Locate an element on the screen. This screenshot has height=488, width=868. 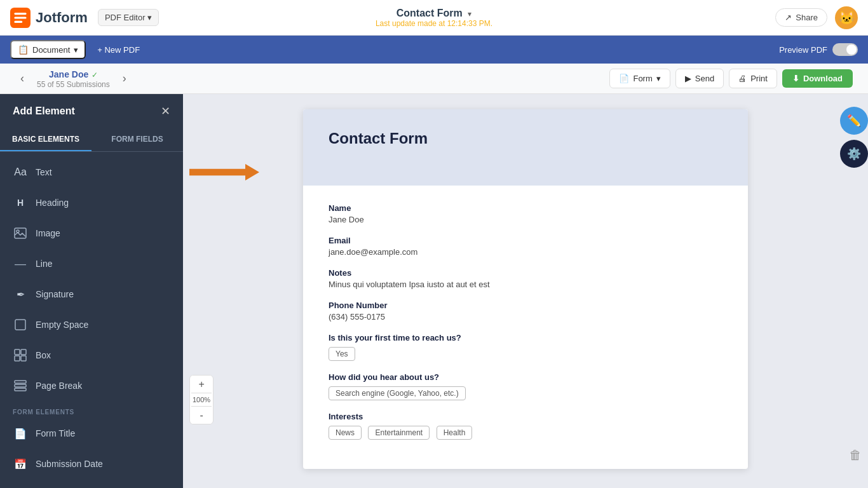
box-icon is located at coordinates (20, 355).